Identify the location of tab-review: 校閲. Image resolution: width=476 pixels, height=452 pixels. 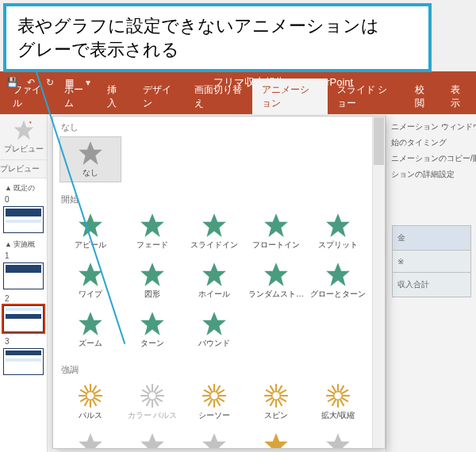
(423, 97).